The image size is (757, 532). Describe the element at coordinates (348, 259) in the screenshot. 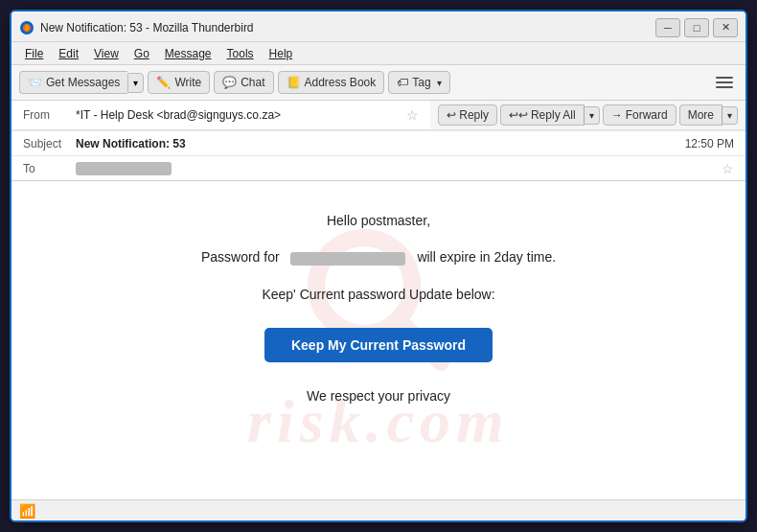

I see `body-redacted` at that location.